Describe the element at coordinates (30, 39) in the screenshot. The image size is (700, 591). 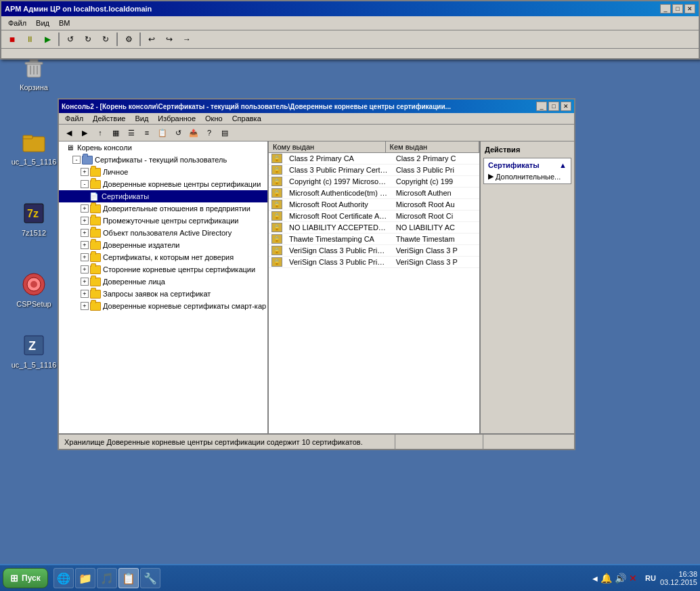
I see `tb-pause: ⏸` at that location.